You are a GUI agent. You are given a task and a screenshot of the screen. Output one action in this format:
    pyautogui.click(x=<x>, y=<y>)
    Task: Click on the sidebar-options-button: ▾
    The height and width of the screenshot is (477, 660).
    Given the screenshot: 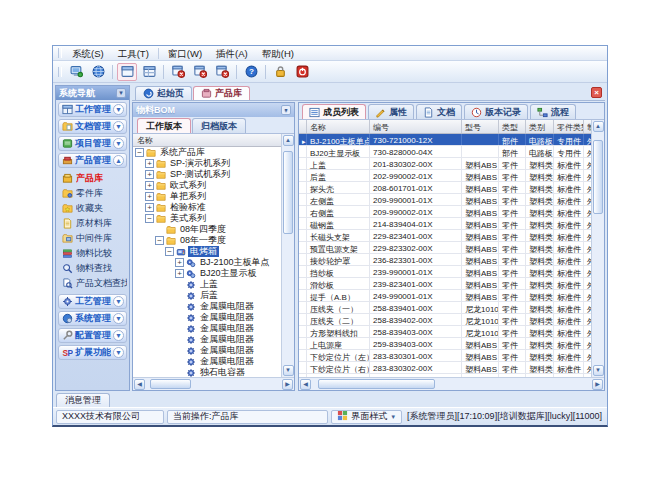 What is the action you would take?
    pyautogui.click(x=121, y=93)
    